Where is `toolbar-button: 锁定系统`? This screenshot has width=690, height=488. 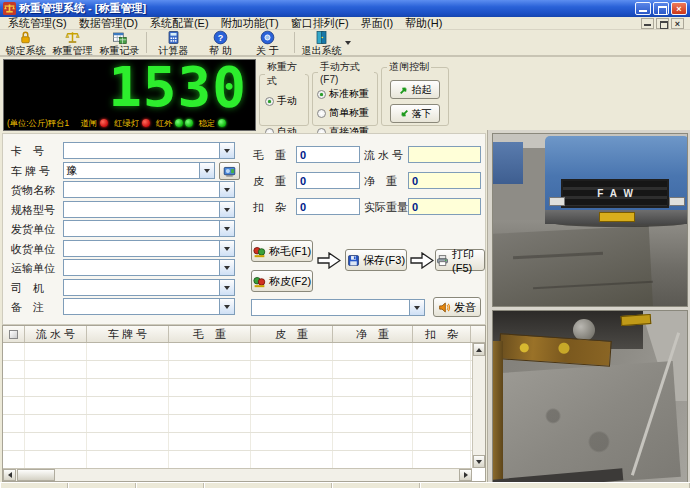
toolbar-button: 锁定系统 is located at coordinates (26, 42).